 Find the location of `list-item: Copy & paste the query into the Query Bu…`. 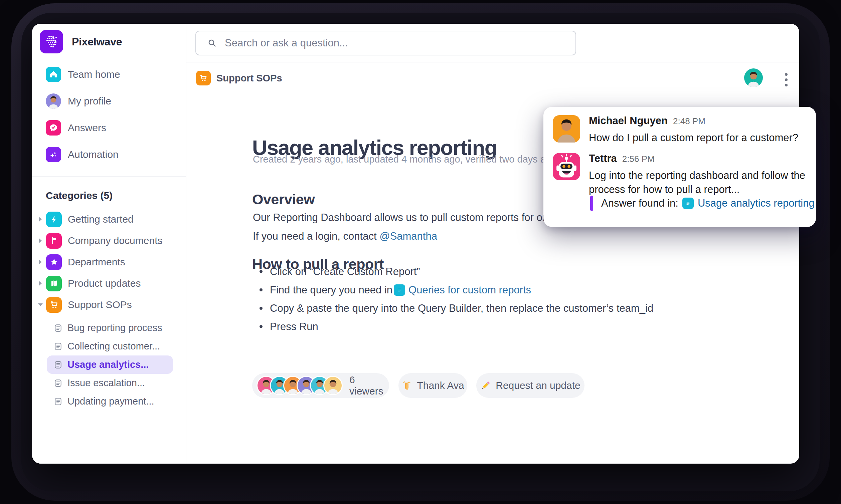

list-item: Copy & paste the query into the Query Bu… is located at coordinates (457, 308).